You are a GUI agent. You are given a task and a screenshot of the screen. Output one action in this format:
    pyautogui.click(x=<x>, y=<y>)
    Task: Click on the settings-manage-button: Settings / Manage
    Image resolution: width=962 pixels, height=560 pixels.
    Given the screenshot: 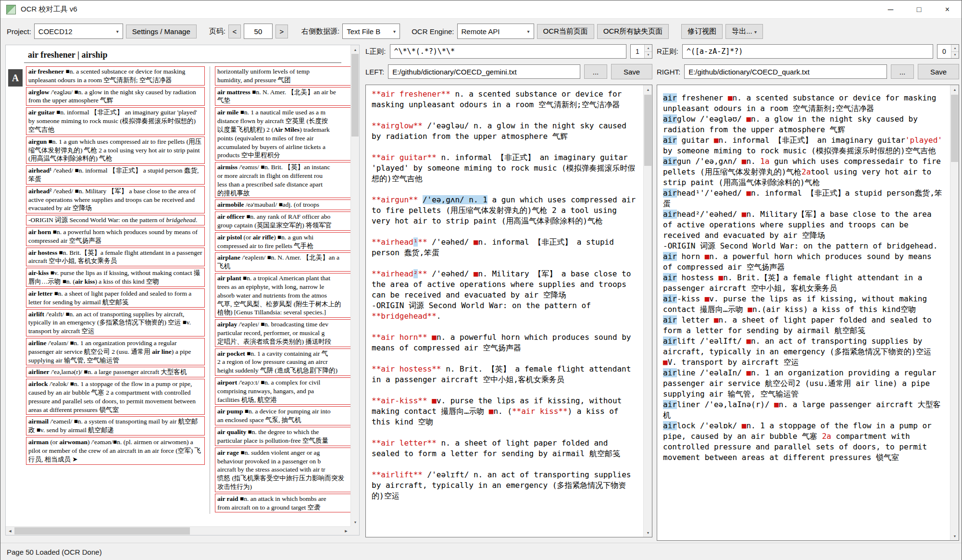 What is the action you would take?
    pyautogui.click(x=162, y=32)
    